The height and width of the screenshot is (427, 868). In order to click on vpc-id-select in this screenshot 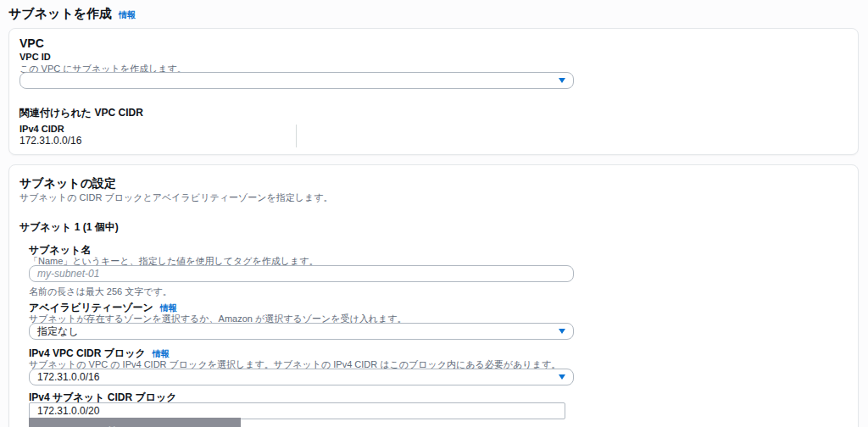, I will do `click(297, 80)`.